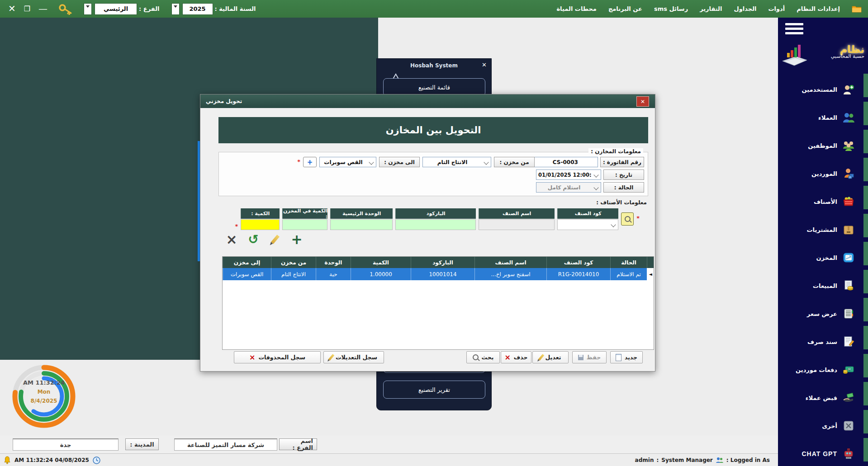 This screenshot has height=466, width=868. I want to click on hamburger-menu-icon, so click(794, 30).